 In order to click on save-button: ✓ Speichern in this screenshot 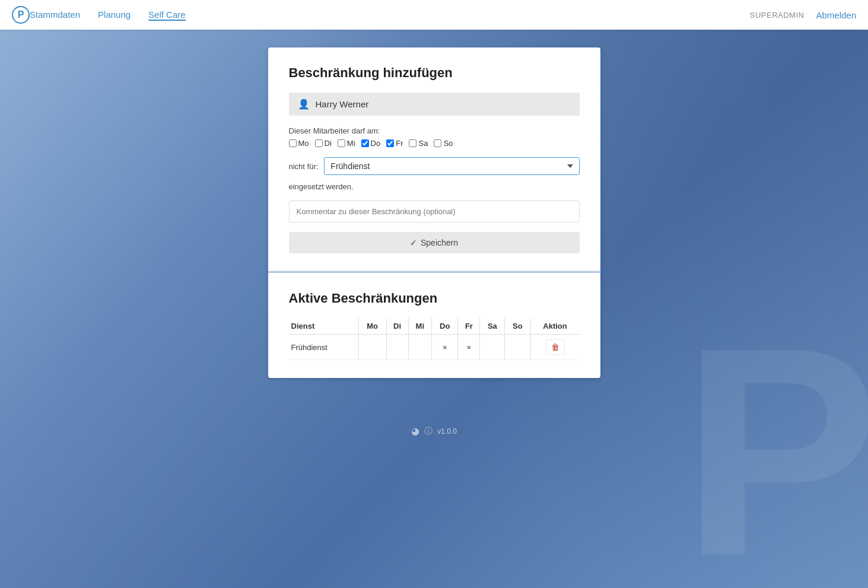, I will do `click(434, 243)`.